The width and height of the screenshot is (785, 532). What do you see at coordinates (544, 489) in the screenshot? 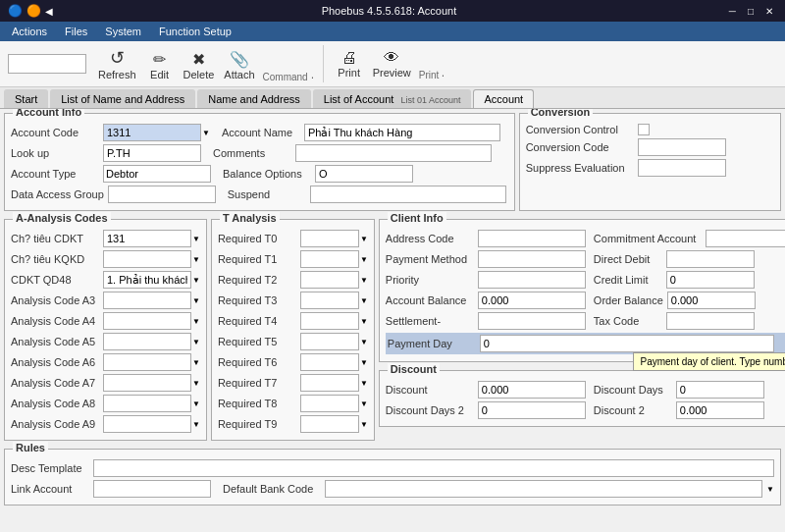
I see `default-bank-code-input` at bounding box center [544, 489].